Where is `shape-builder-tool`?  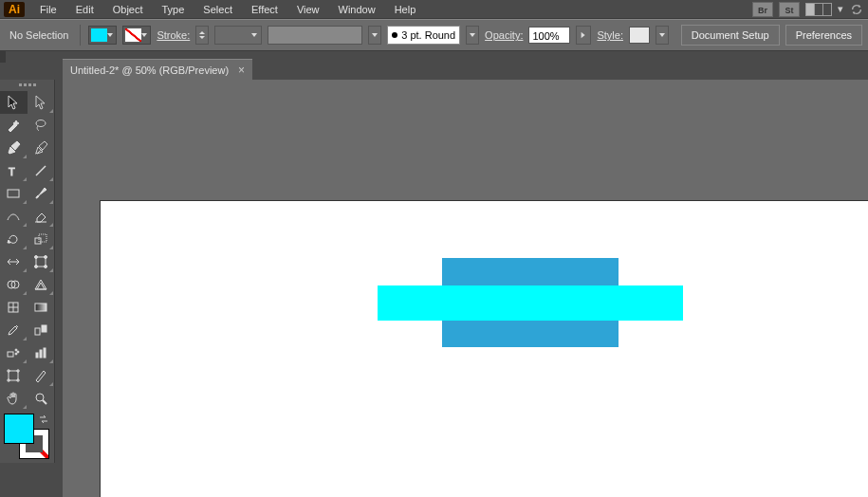
shape-builder-tool is located at coordinates (13, 285).